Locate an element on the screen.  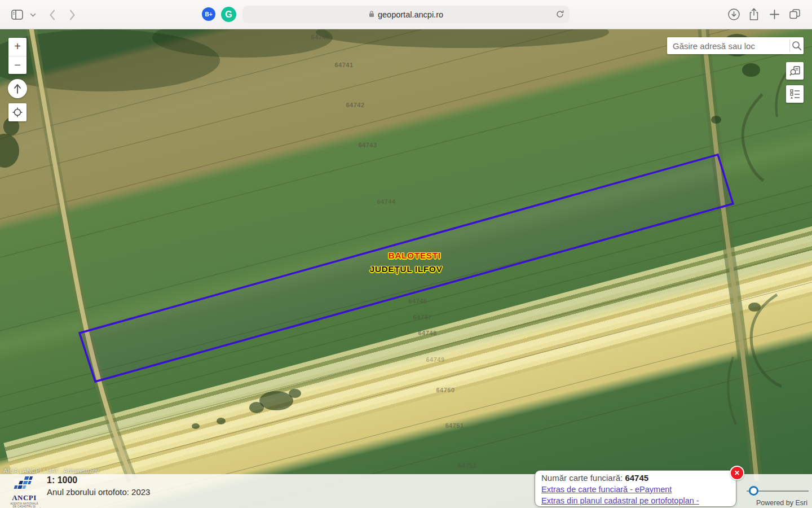
map-attribution: AIGA | ANCPI | UAT - Administrativ is located at coordinates (51, 471).